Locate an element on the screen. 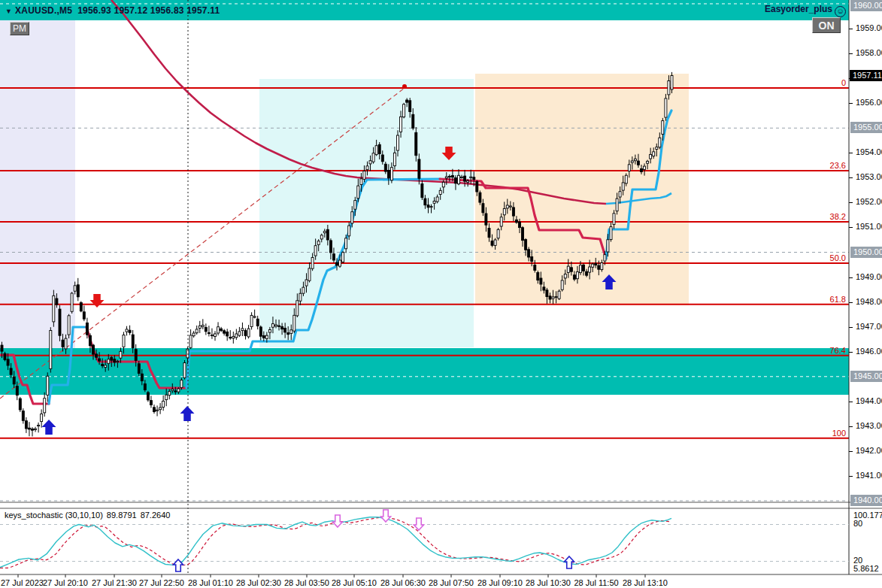 The width and height of the screenshot is (882, 588). price-axis-label: 1956.00 is located at coordinates (869, 102).